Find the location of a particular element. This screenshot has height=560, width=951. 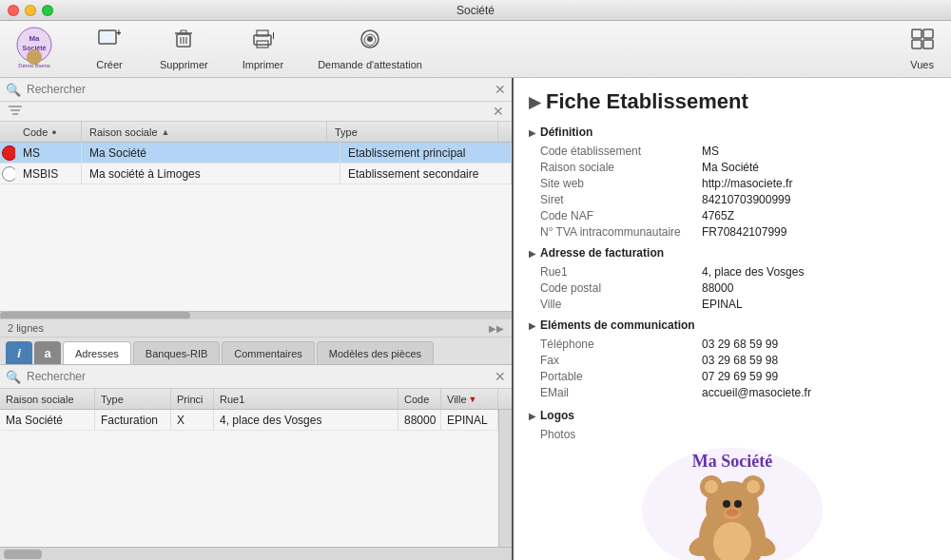

row-raison: Ma Société is located at coordinates (211, 152).